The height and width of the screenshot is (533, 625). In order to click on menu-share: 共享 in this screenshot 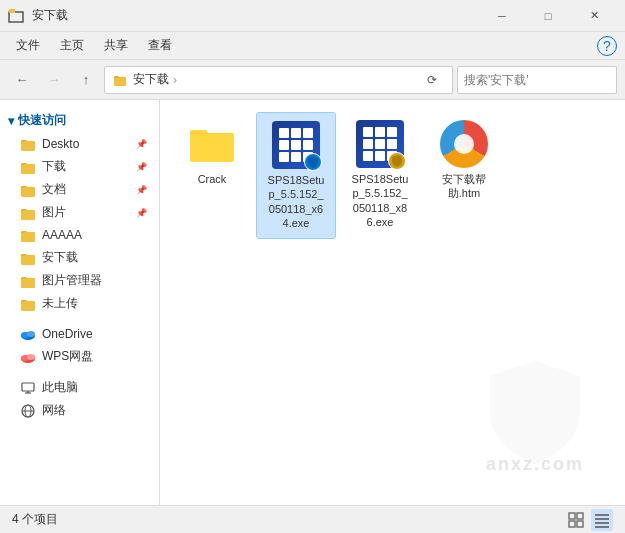, I will do `click(116, 46)`.